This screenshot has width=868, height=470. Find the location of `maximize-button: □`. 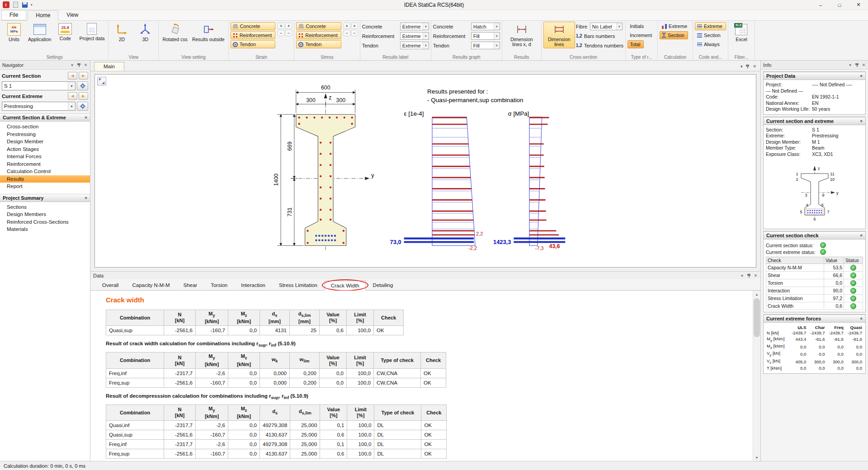

maximize-button: □ is located at coordinates (840, 5).